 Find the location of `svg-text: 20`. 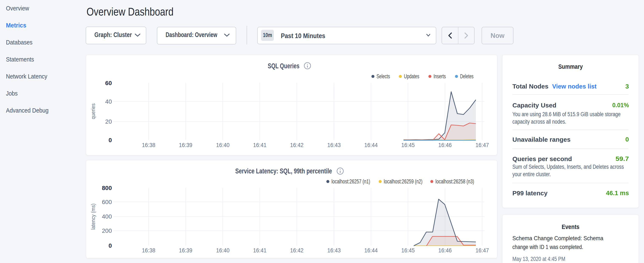

svg-text: 20 is located at coordinates (108, 122).